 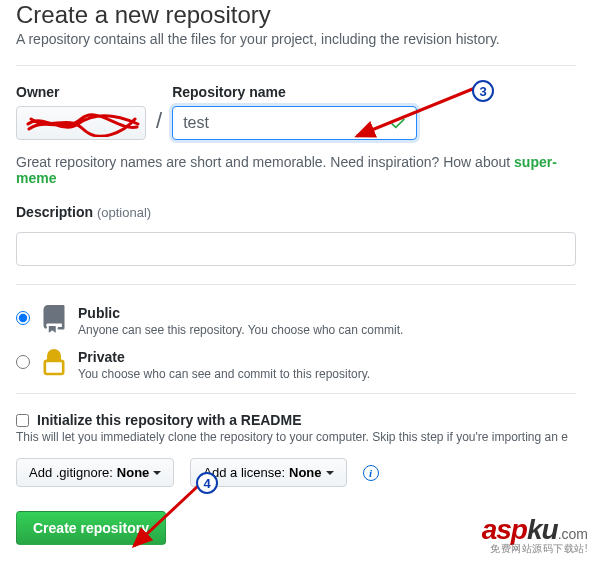 What do you see at coordinates (81, 123) in the screenshot?
I see `owner-select-button` at bounding box center [81, 123].